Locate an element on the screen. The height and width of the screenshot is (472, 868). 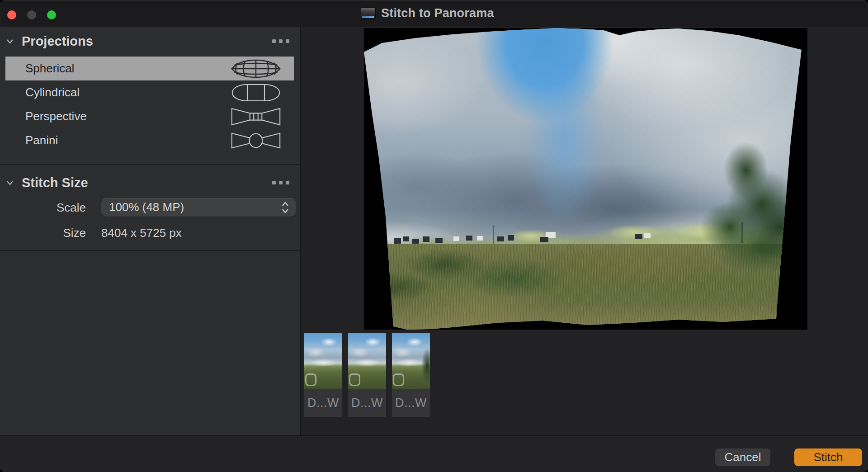
cylindrical-projection-icon is located at coordinates (256, 93).